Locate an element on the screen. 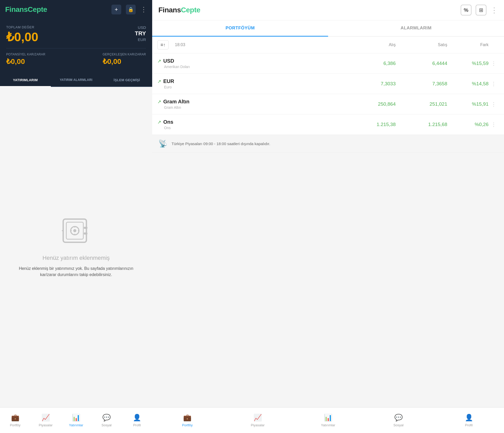 Image resolution: width=504 pixels, height=433 pixels. realized-amount: ₺0,00 is located at coordinates (124, 61).